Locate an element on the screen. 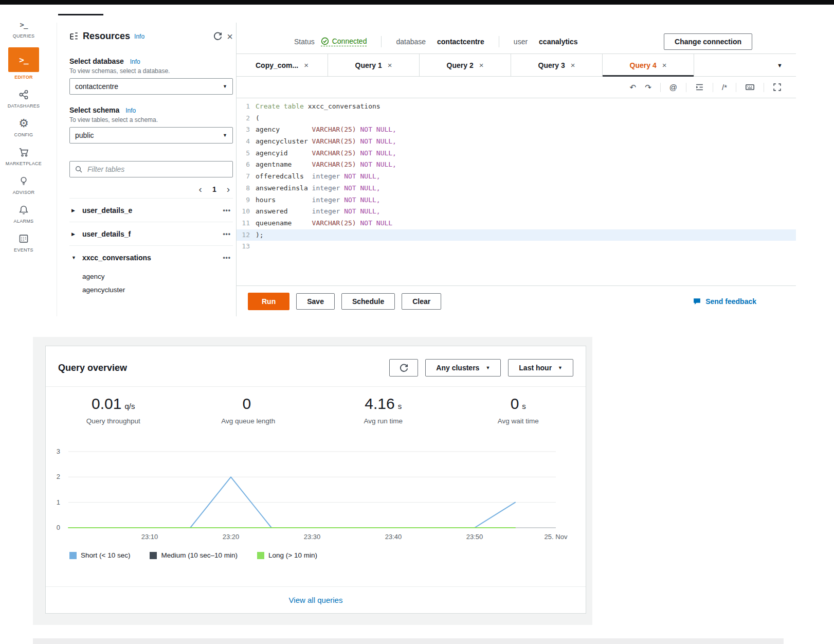 The image size is (834, 644). caret-down-icon: ▼ is located at coordinates (74, 258).